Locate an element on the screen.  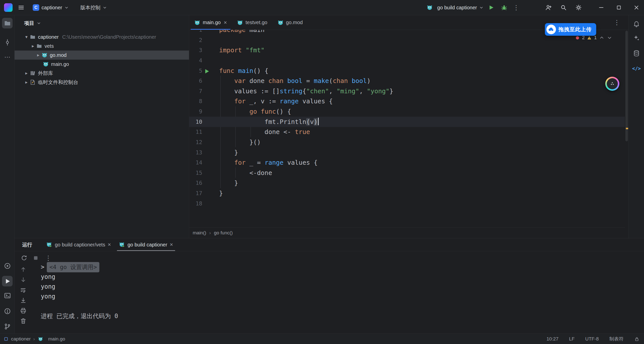
tree-item-scratches: ▸ 临时文件和控制台 is located at coordinates (102, 82).